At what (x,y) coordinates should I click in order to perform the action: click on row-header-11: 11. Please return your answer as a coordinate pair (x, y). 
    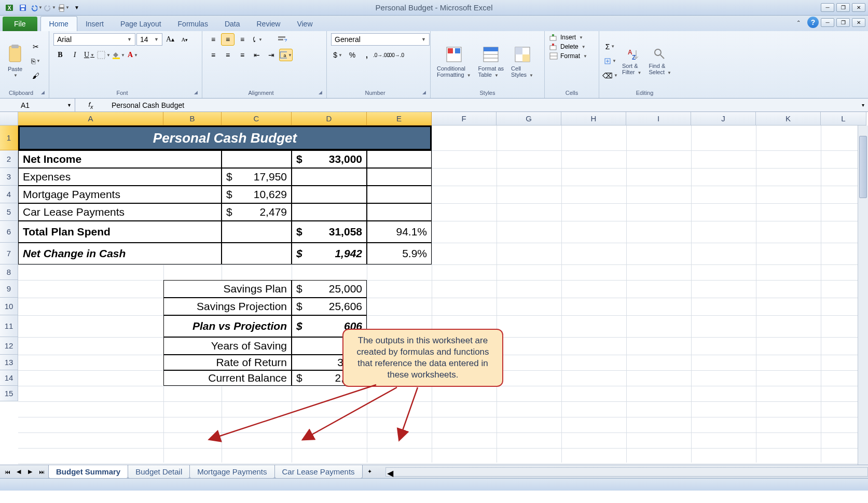
    Looking at the image, I should click on (9, 326).